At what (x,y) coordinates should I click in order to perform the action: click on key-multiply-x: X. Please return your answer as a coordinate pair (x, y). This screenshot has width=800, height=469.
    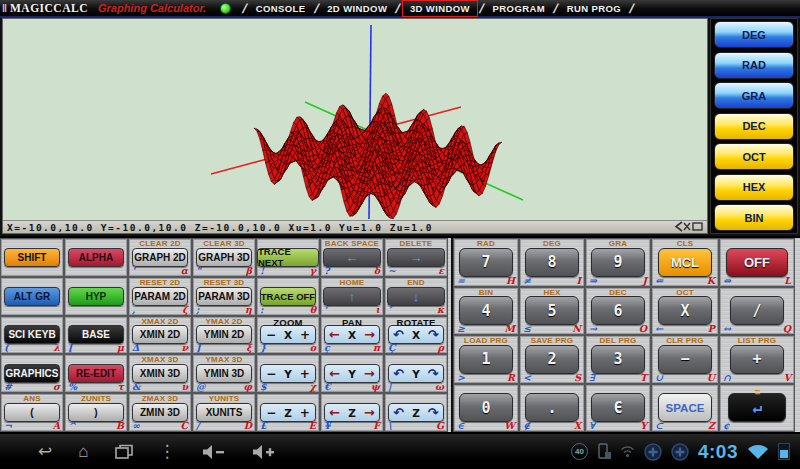
    Looking at the image, I should click on (685, 310).